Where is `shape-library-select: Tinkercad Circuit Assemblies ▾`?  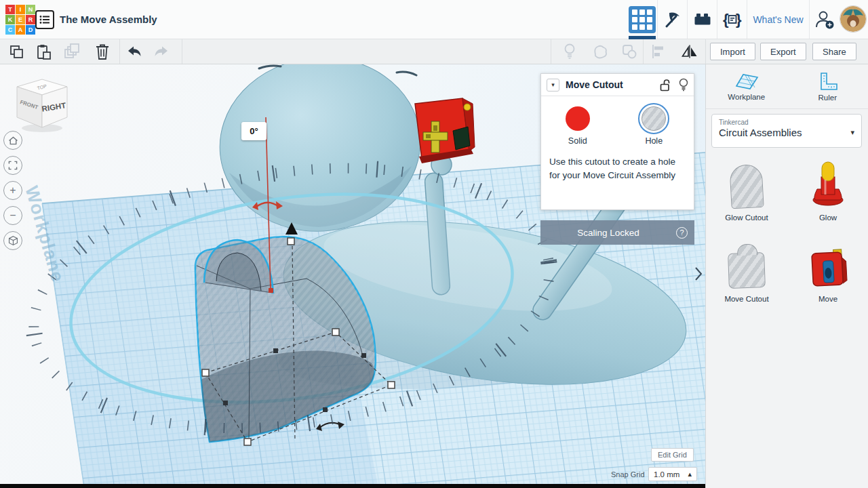 shape-library-select: Tinkercad Circuit Assemblies ▾ is located at coordinates (787, 131).